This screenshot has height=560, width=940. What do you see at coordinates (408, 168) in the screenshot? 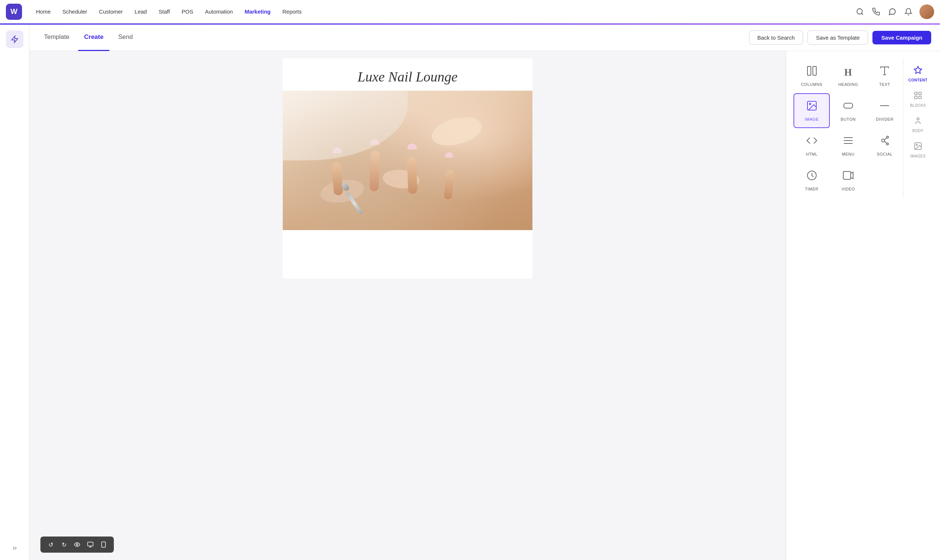
I see `email-canvas: Luxe Nail Lounge` at bounding box center [408, 168].